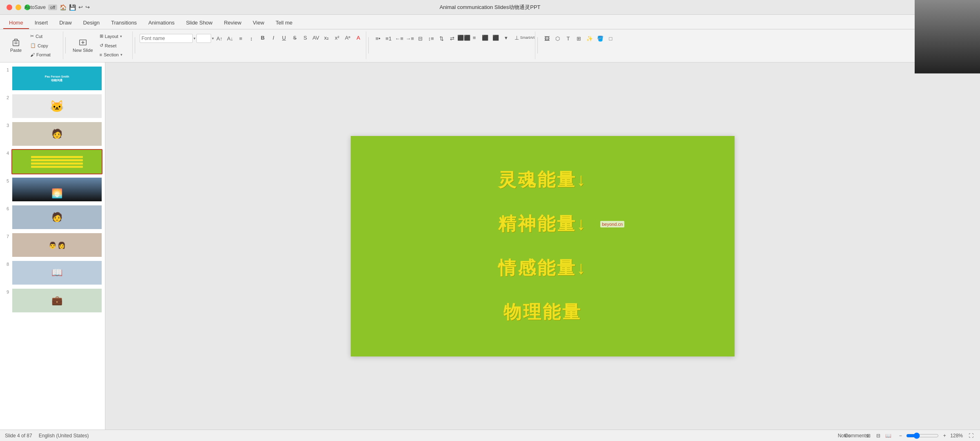 This screenshot has height=441, width=980. What do you see at coordinates (198, 38) in the screenshot?
I see `font-row1: ▾ ▾ A↑ A↓ ≡ ↕` at bounding box center [198, 38].